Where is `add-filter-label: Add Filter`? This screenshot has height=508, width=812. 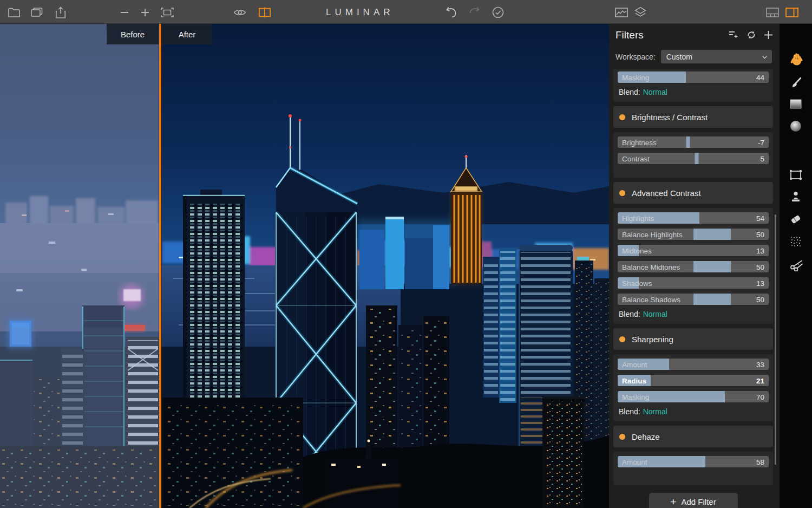
add-filter-label: Add Filter is located at coordinates (698, 502).